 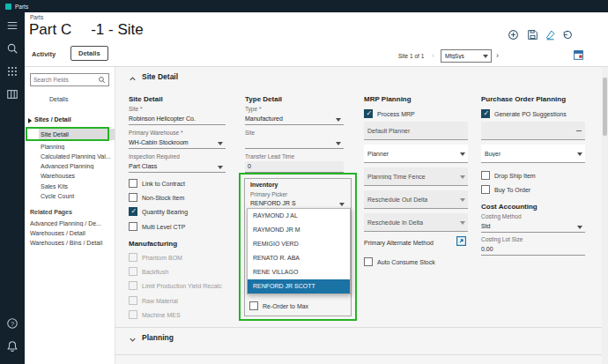 I want to click on tree-item-site-detail-selected: Site Detail, so click(x=77, y=134).